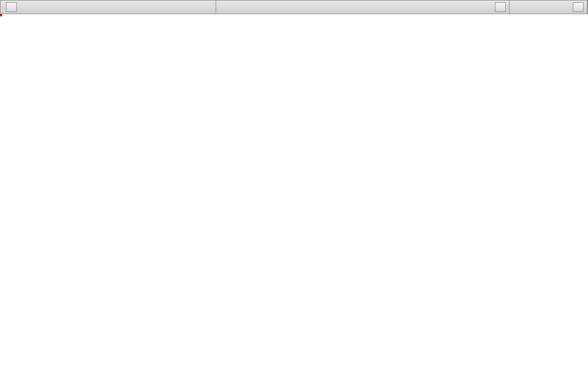 This screenshot has width=588, height=370. What do you see at coordinates (549, 7) in the screenshot?
I see `column-header-count` at bounding box center [549, 7].